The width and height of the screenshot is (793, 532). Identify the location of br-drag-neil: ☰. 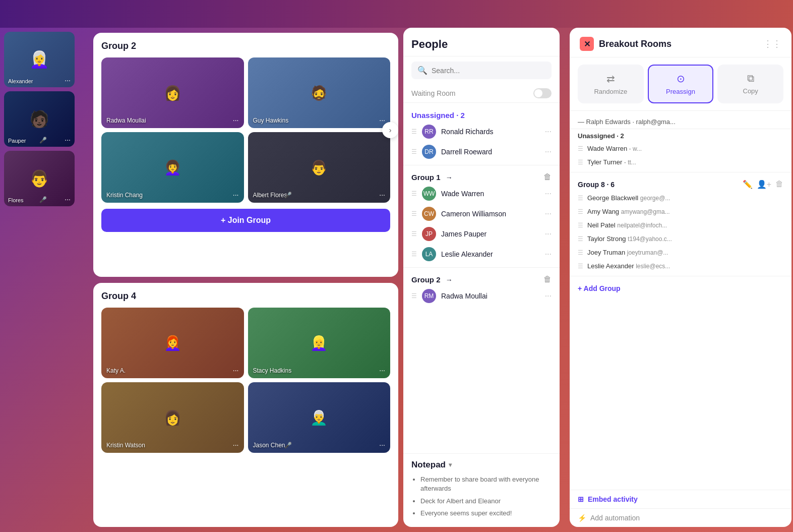
(581, 225).